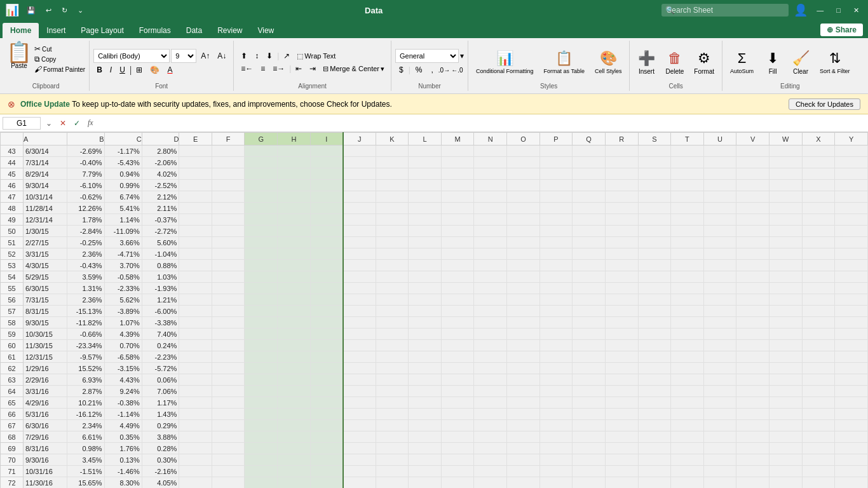  What do you see at coordinates (12, 380) in the screenshot?
I see `row-header: 63` at bounding box center [12, 380].